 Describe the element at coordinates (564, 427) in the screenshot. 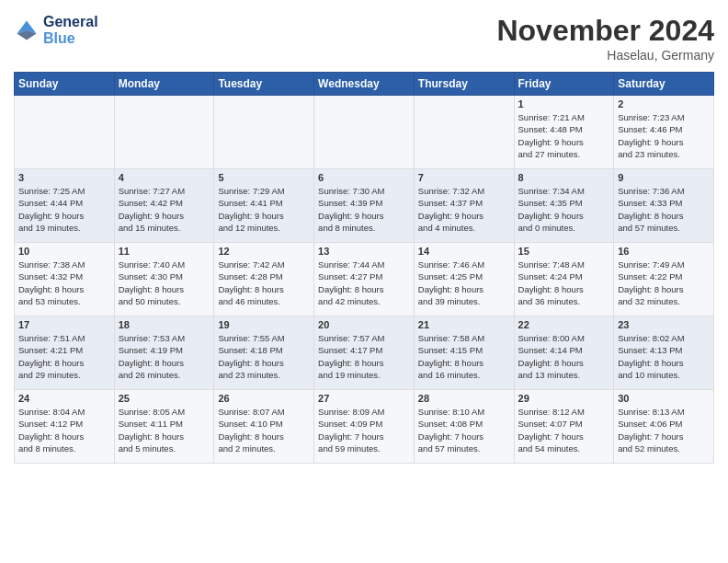

I see `calendar-cell: 29Sunrise: 8:12 AM Sunset: 4:07 PM Dayli…` at that location.